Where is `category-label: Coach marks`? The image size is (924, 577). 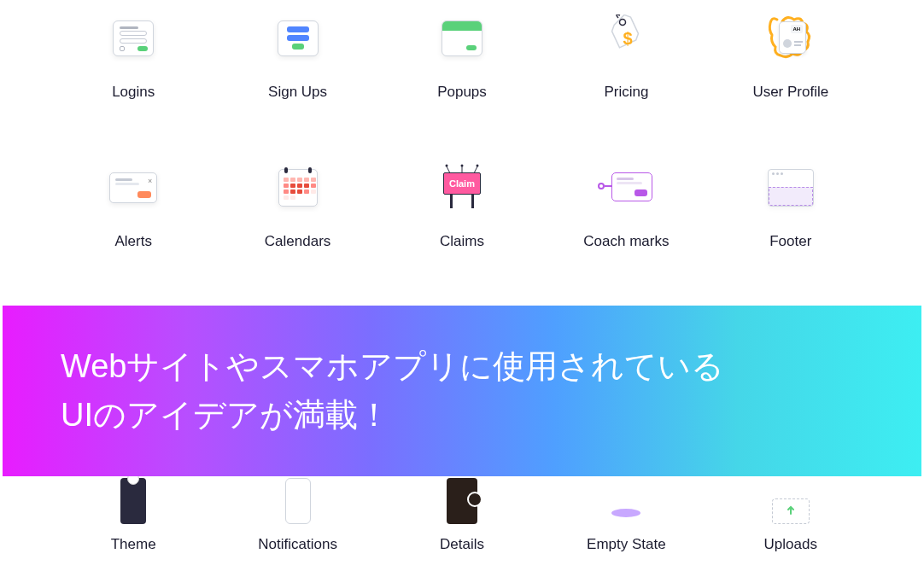
category-label: Coach marks is located at coordinates (626, 242).